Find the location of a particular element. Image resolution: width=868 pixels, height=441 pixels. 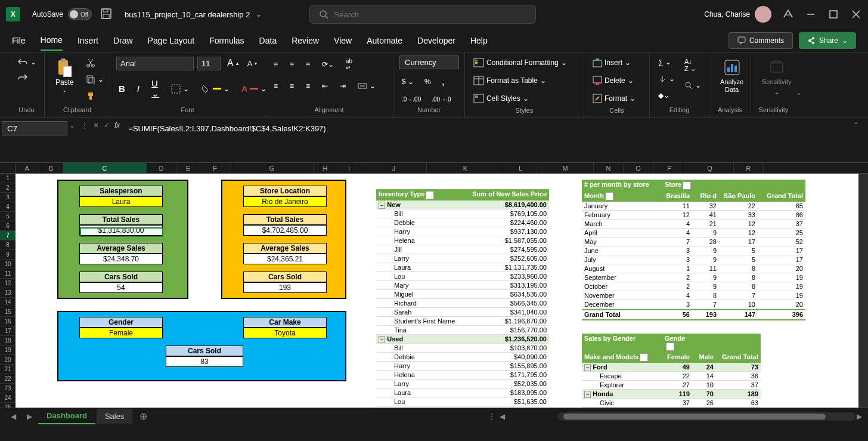

pivot1-h1: Inventory Type▾ is located at coordinates (418, 195).